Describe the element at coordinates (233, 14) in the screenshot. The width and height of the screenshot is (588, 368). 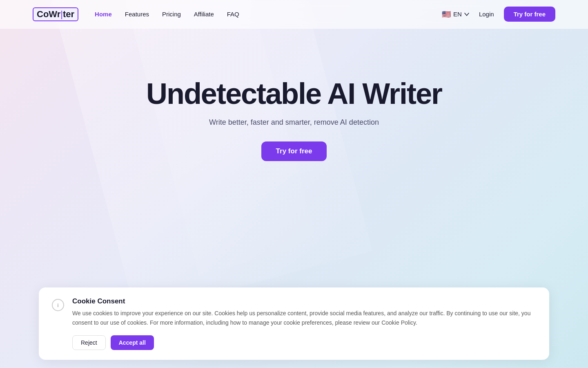
I see `nav-item-faq: FAQ` at that location.